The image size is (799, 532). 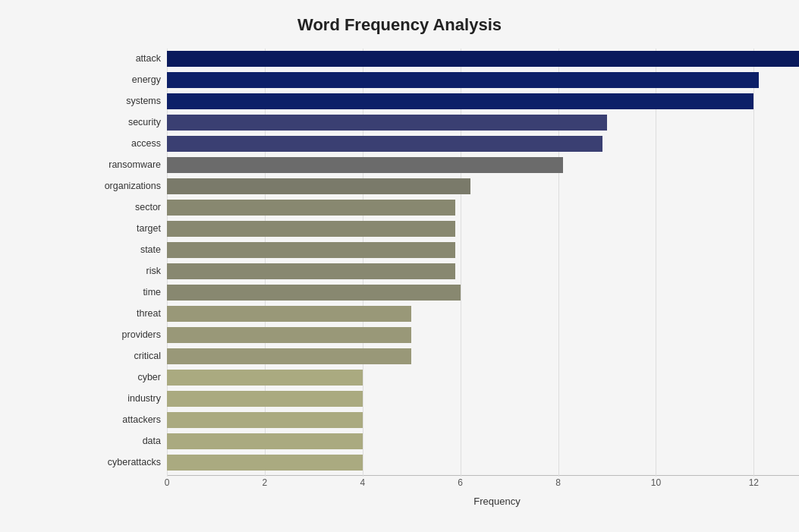 I want to click on bar-label: cyber, so click(x=129, y=377).